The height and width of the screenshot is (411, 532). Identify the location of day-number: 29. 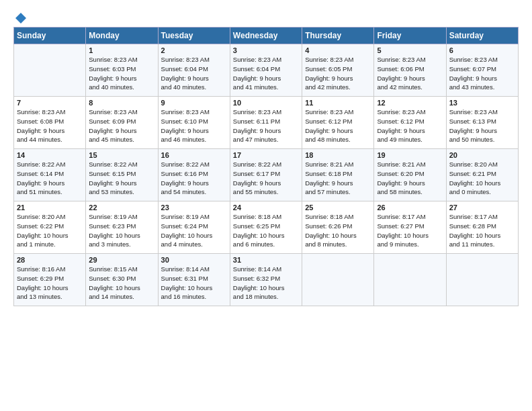
(122, 260).